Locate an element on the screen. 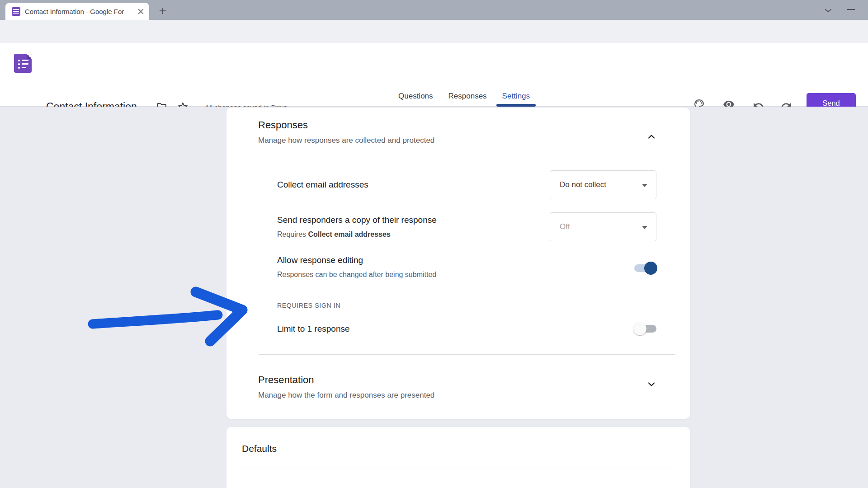 The image size is (868, 488). browser-toolbar: docs.google.com/forms/d/1EkjZePd2B6zKDPN… is located at coordinates (434, 31).